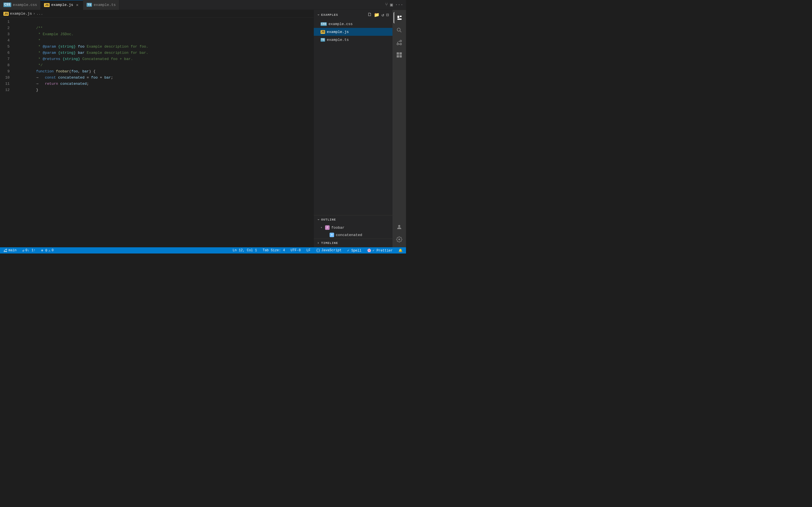  What do you see at coordinates (399, 227) in the screenshot?
I see `account-icon` at bounding box center [399, 227].